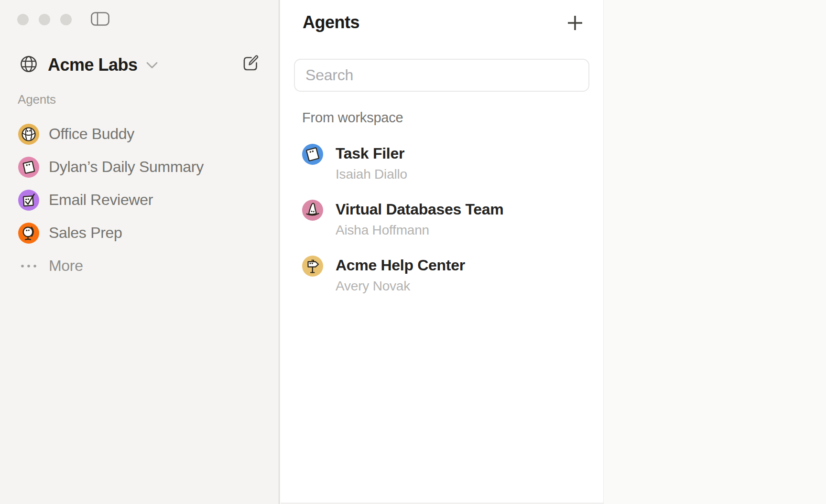  I want to click on sidebar-item-email-reviewer: Email Reviewer, so click(142, 200).